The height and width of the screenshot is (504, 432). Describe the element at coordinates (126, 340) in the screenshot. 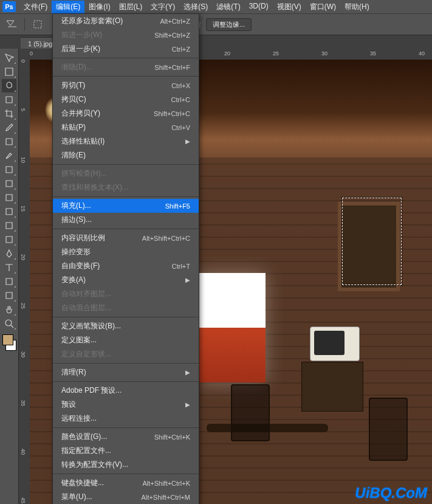

I see `menu-item: 定义图案...` at that location.